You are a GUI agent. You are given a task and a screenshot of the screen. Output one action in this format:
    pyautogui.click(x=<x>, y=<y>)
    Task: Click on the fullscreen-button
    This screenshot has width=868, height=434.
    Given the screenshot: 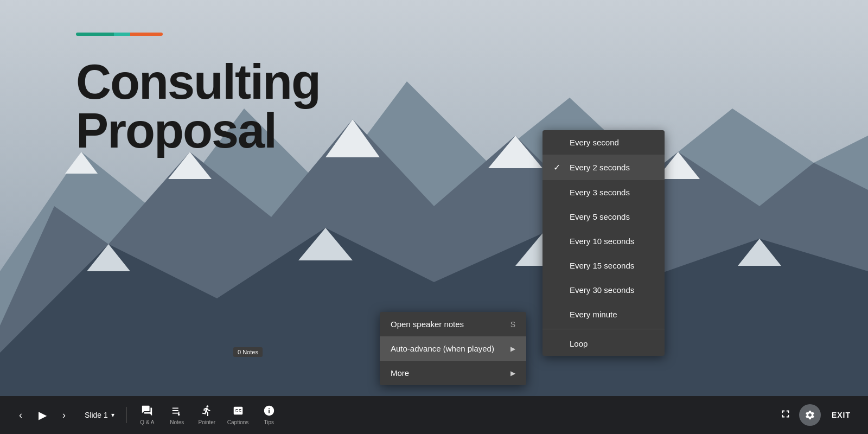 What is the action you would take?
    pyautogui.click(x=786, y=416)
    